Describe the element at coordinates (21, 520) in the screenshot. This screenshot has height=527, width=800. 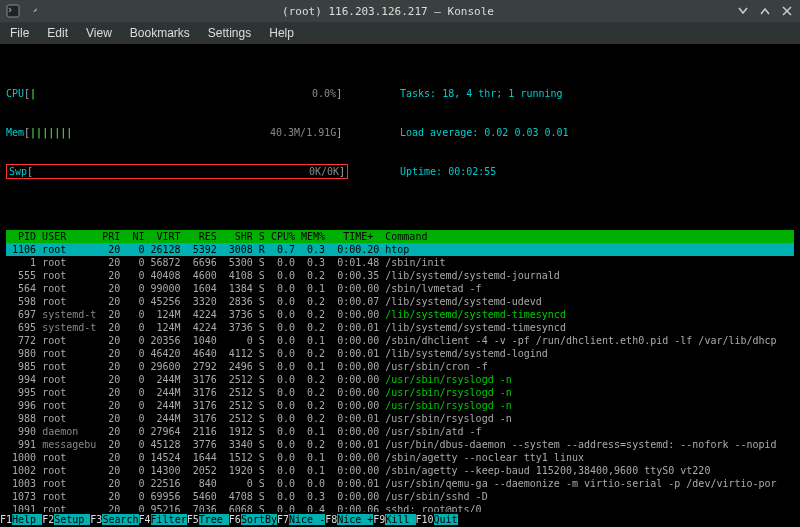
I see `fkey-f1: F1Help` at that location.